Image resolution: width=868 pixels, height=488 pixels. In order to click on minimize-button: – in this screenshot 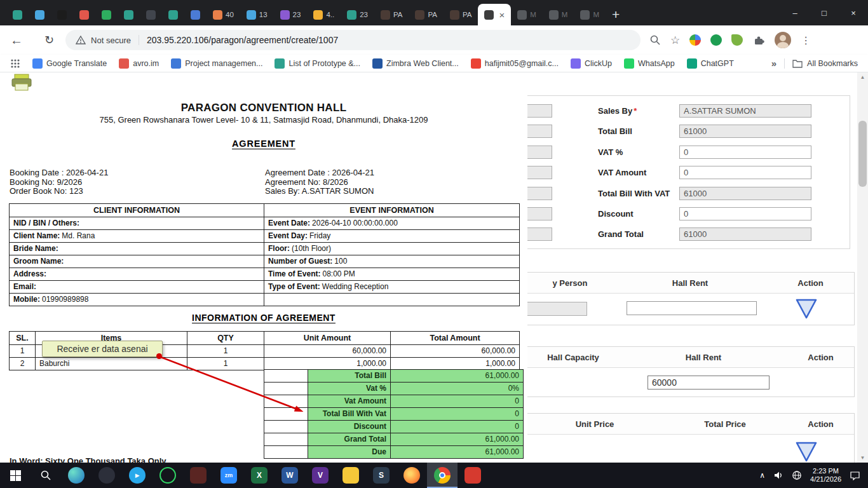, I will do `click(795, 13)`.